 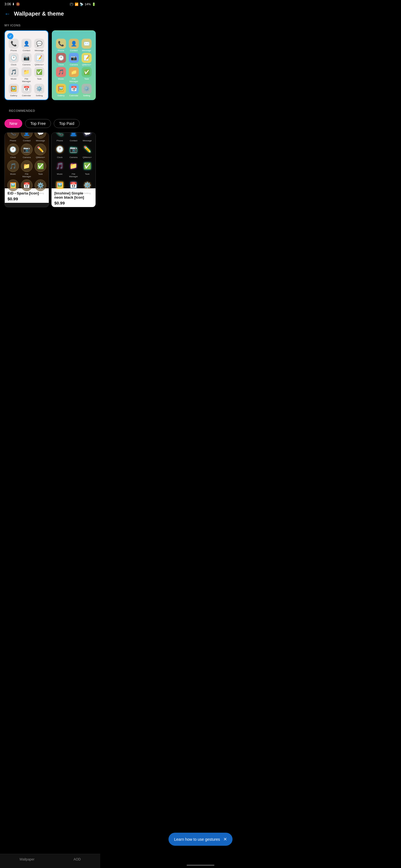 What do you see at coordinates (26, 58) in the screenshot?
I see `camera-icon: 📷` at bounding box center [26, 58].